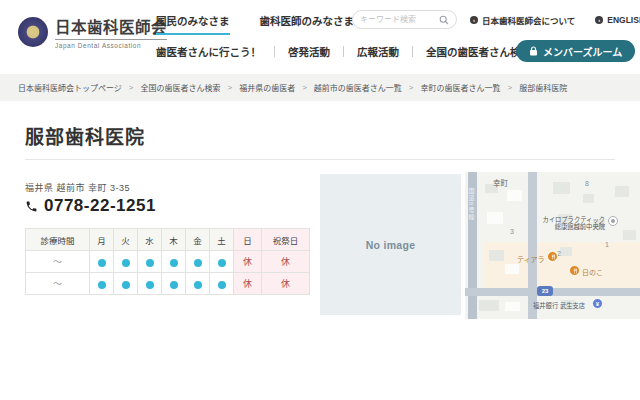 This screenshot has height=400, width=640. I want to click on map-embed: 国道8号線 幸町 8 カイロプラクティック 総康館越前中央院 3 1 2 ティア…, so click(552, 246).